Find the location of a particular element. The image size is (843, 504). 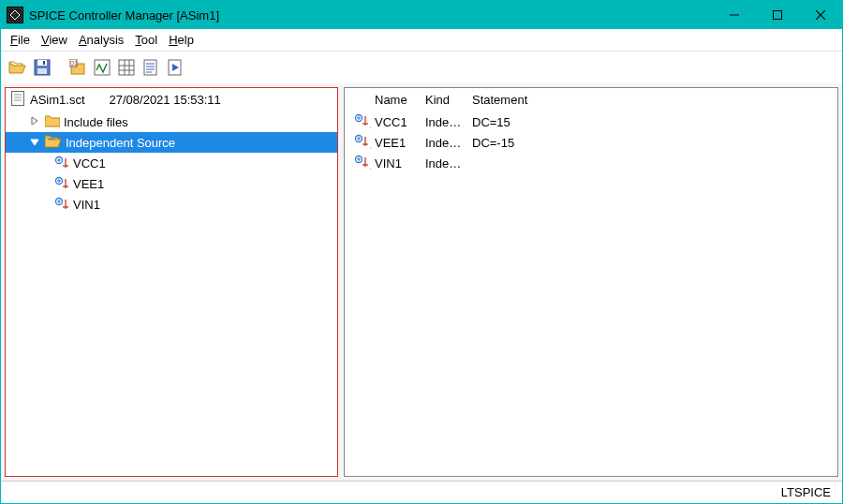

col-header-name: Name is located at coordinates (396, 99).